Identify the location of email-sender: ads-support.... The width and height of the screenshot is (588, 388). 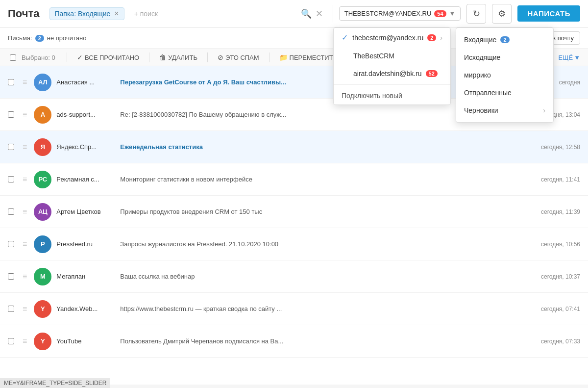
(86, 115).